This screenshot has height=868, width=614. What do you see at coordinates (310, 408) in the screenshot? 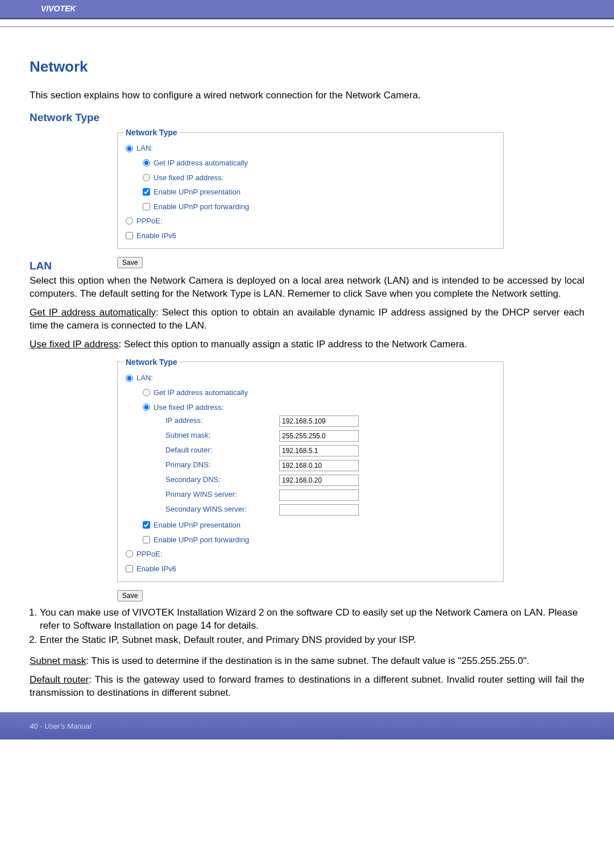
I see `use-fixed-row-2: Use fixed IP address:` at bounding box center [310, 408].